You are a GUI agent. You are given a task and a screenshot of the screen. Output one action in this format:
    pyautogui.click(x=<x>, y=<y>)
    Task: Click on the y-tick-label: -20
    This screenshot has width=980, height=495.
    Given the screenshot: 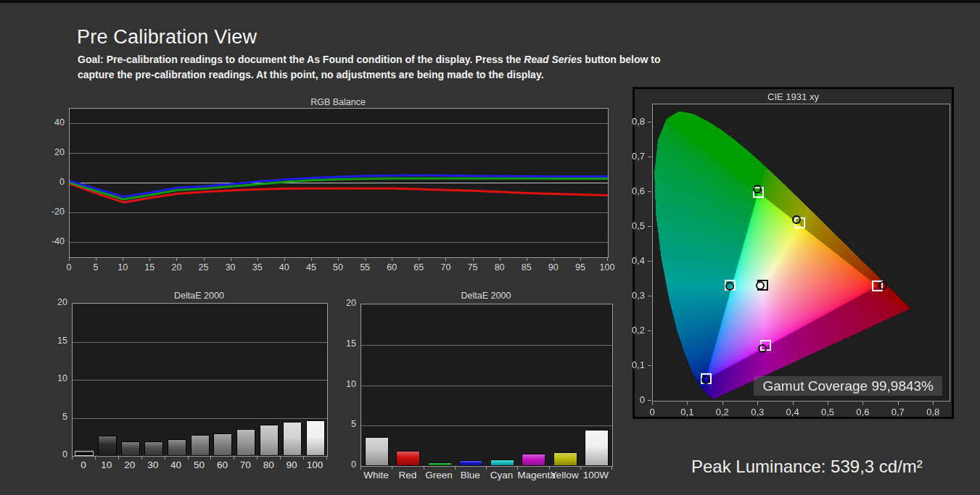 What is the action you would take?
    pyautogui.click(x=49, y=212)
    